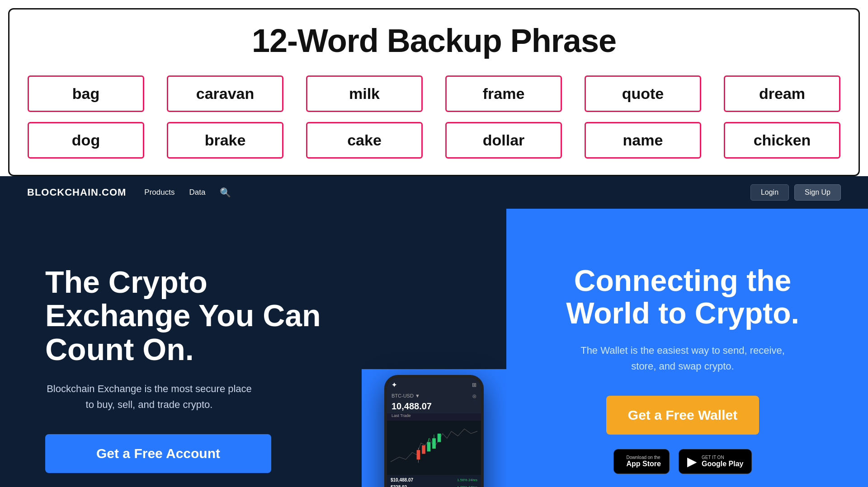  What do you see at coordinates (683, 415) in the screenshot?
I see `free-wallet-button: Get a Free Wallet` at bounding box center [683, 415].